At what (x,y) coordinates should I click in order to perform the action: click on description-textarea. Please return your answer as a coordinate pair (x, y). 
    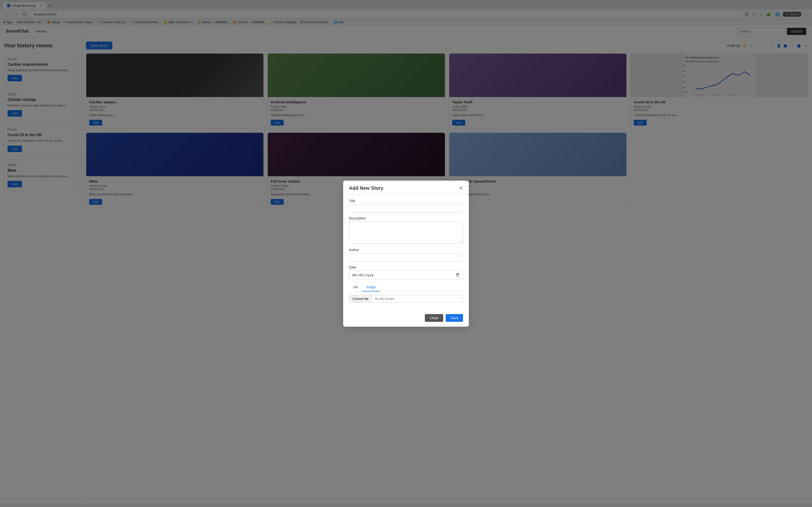
    Looking at the image, I should click on (406, 233).